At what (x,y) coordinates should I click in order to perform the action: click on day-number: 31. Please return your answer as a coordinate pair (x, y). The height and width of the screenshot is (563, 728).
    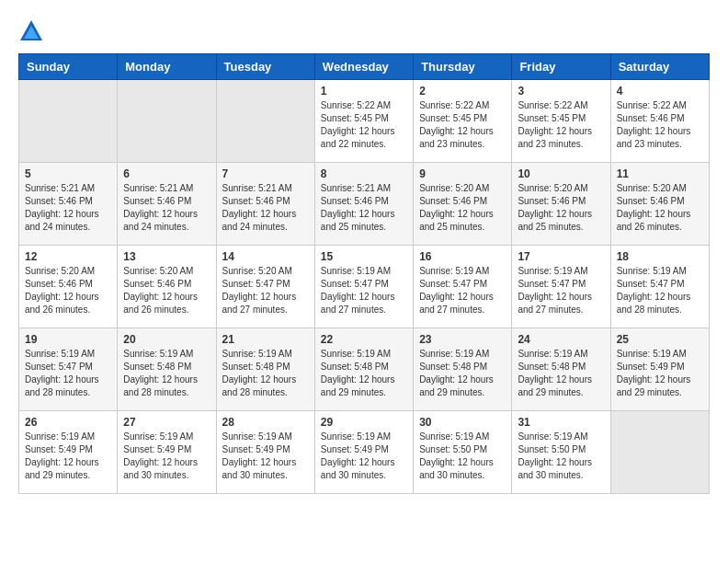
    Looking at the image, I should click on (561, 422).